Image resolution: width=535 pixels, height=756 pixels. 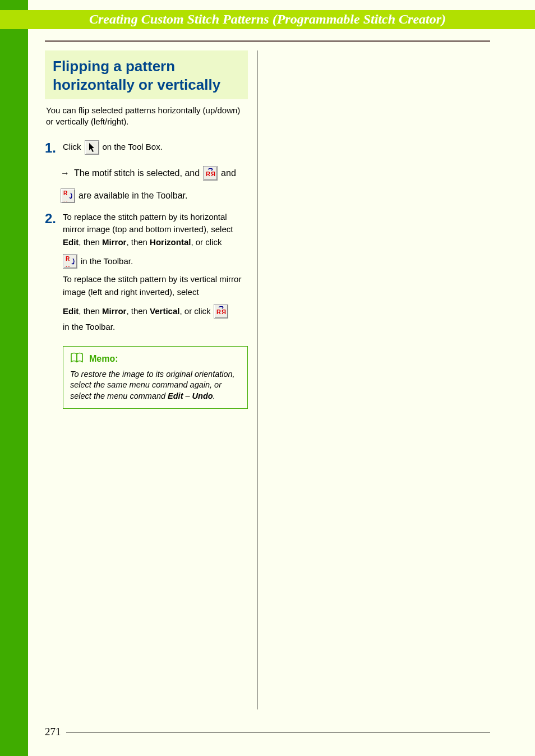 I want to click on step-number-1: 1., so click(x=54, y=147).